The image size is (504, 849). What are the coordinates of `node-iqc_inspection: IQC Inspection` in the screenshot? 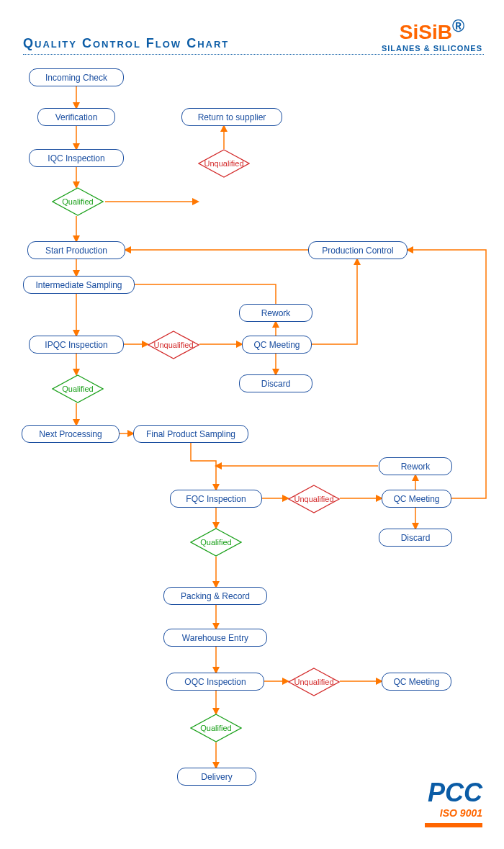 It's located at (76, 158).